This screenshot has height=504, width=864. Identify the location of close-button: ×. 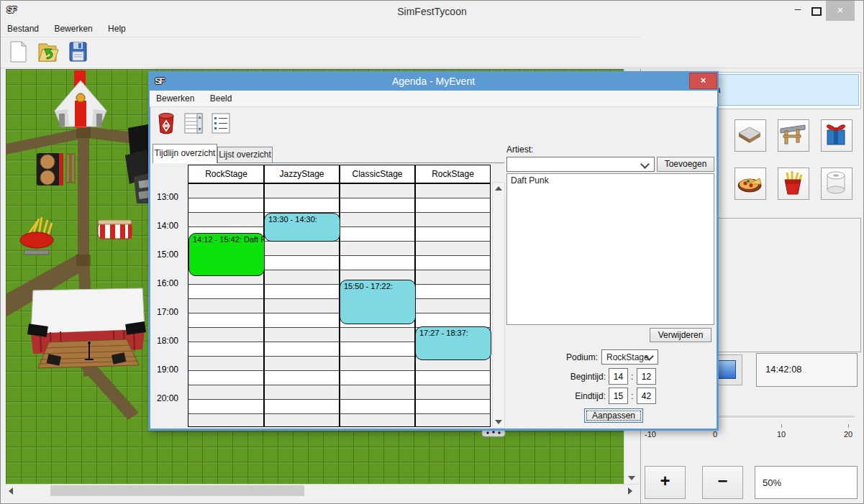
(840, 11).